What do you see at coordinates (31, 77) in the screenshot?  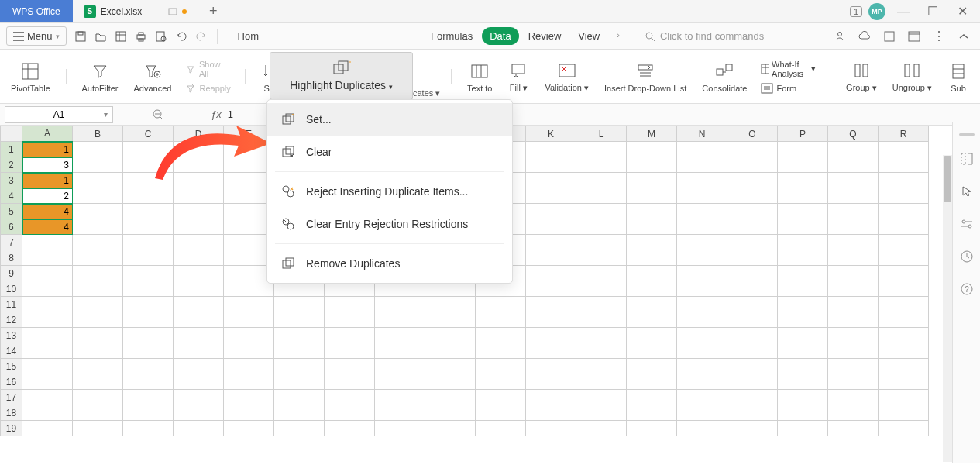 I see `pivottable-button: PivotTable` at bounding box center [31, 77].